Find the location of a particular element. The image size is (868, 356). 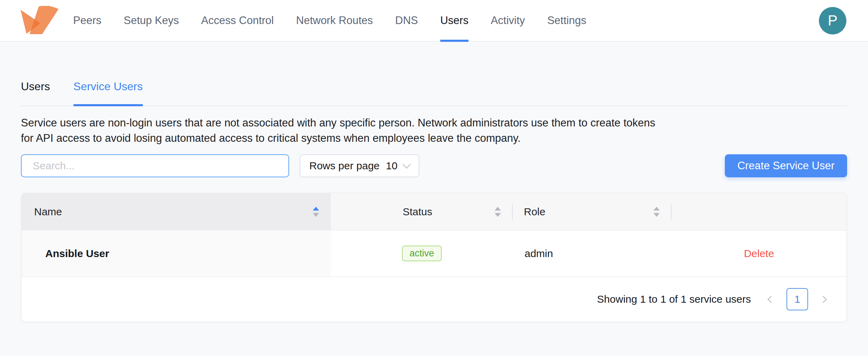

chevron-right-icon is located at coordinates (824, 299).